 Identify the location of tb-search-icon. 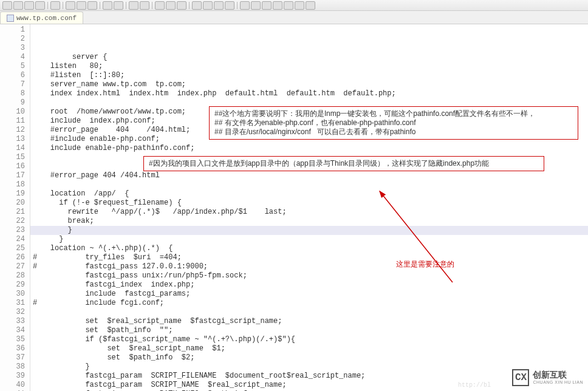
(134, 5).